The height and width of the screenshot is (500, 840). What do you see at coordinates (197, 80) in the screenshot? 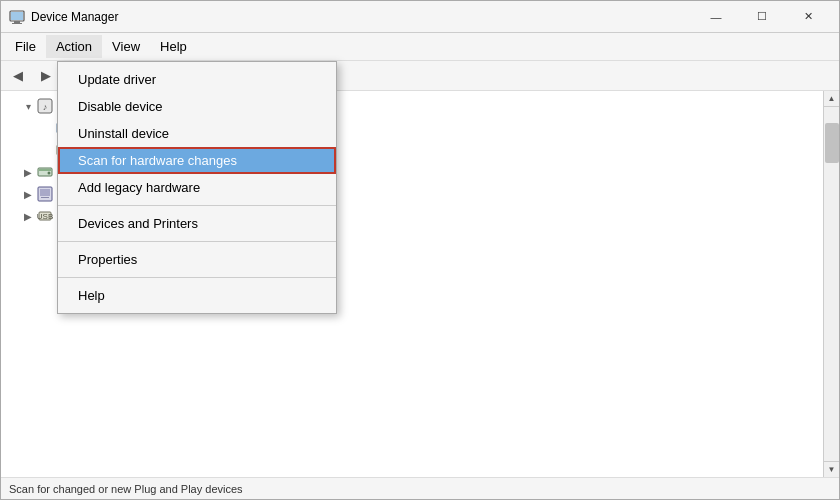
I see `menu-update-driver: Update driver` at bounding box center [197, 80].